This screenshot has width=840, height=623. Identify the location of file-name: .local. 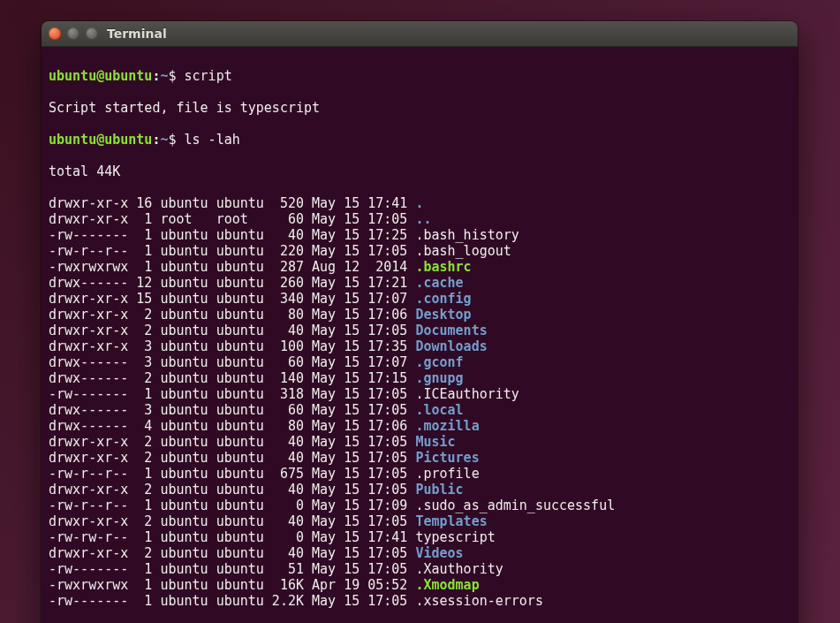
(439, 410).